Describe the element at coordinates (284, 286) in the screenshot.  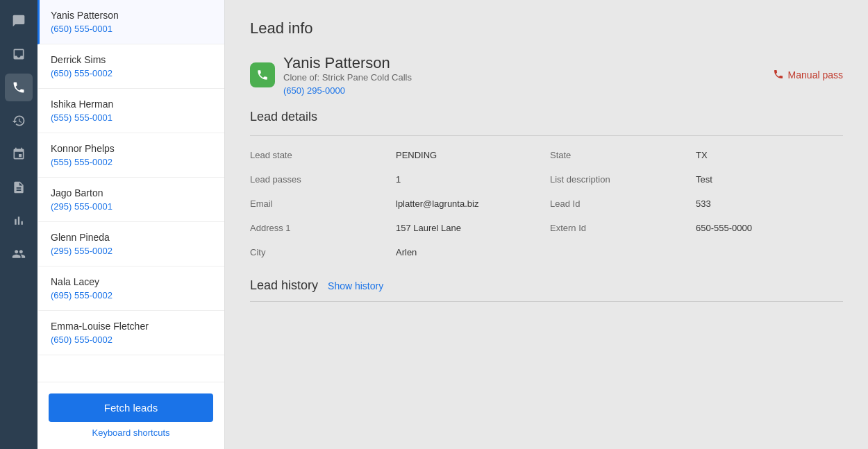
I see `history-section-title: Lead history` at that location.